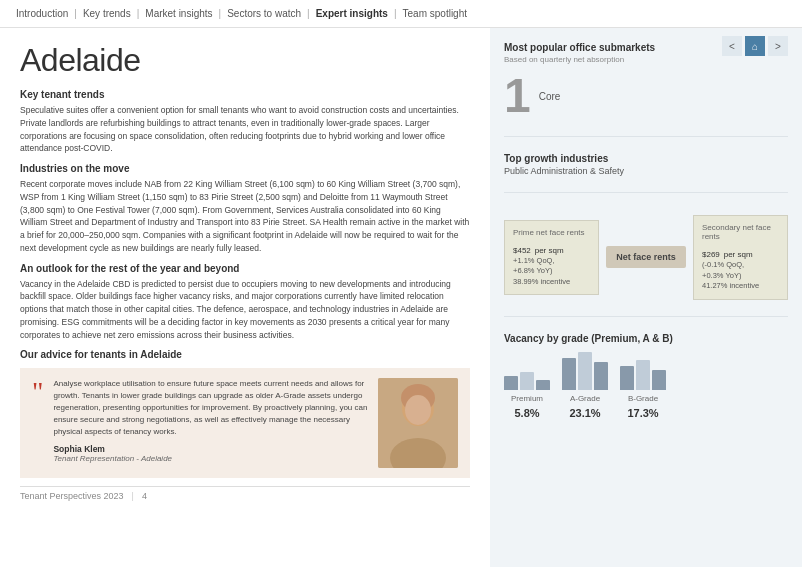 The height and width of the screenshot is (567, 802). I want to click on vacancy-title: Vacancy by grade (Premium, A & B), so click(646, 338).